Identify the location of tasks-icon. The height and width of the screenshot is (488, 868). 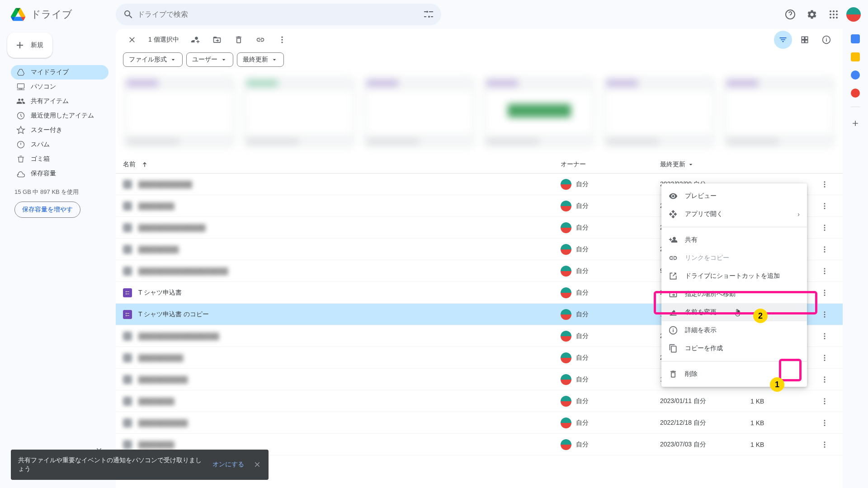
(855, 75).